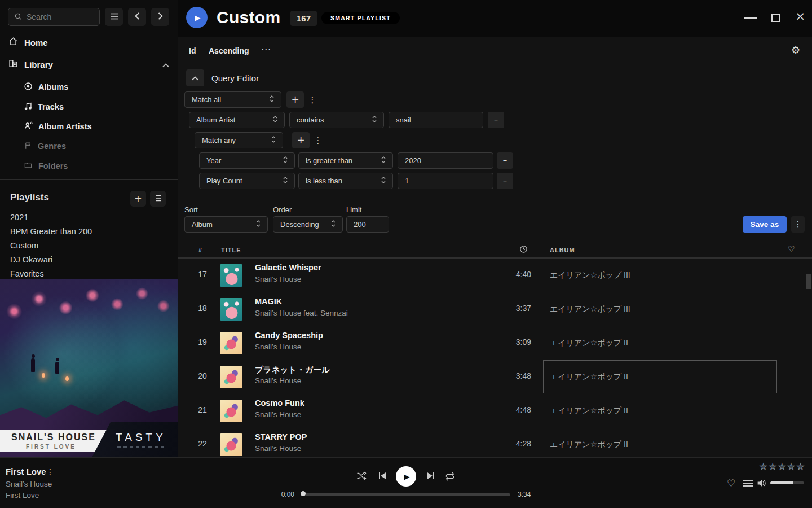 The height and width of the screenshot is (508, 812). Describe the element at coordinates (524, 494) in the screenshot. I see `total-time: 3:34` at that location.